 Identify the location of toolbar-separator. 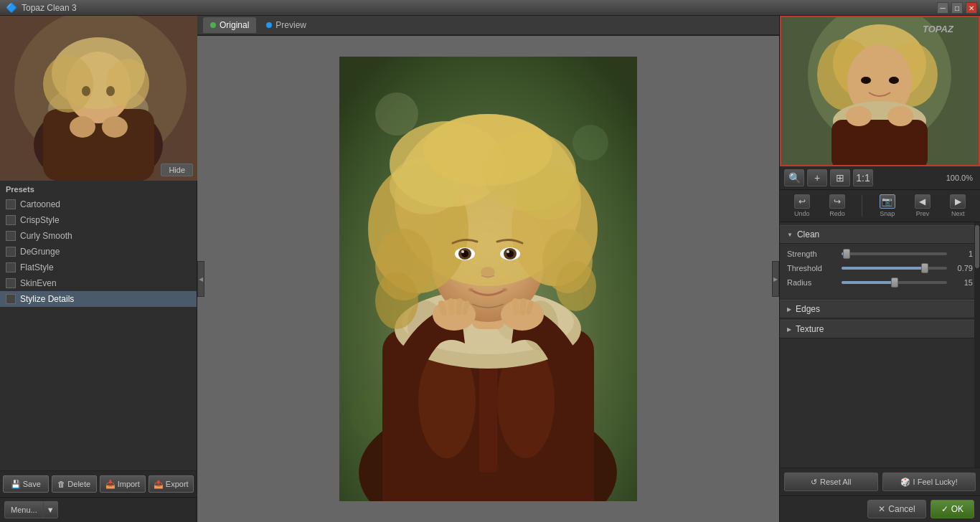
(862, 206).